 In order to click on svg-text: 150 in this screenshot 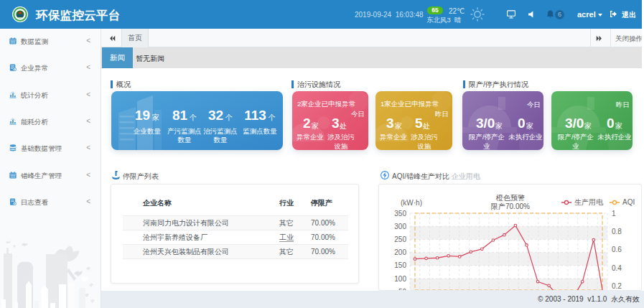, I will do `click(401, 266)`.